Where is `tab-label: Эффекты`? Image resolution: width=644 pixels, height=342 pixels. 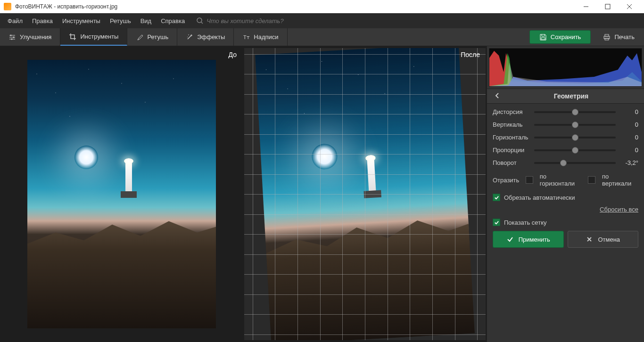
tab-label: Эффекты is located at coordinates (211, 37).